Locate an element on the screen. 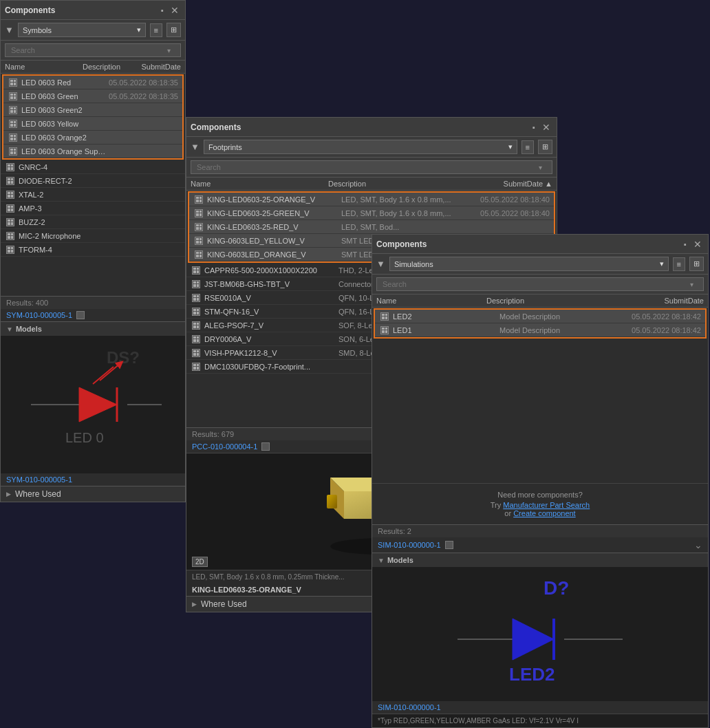 The width and height of the screenshot is (710, 728). table-row: LED 0603 Yellow LED, SMT, 06... is located at coordinates (93, 124).